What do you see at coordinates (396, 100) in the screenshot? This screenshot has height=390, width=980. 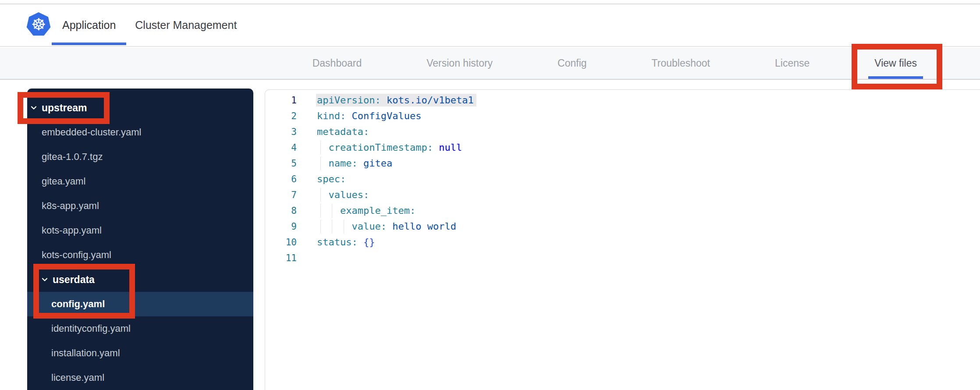 I see `line-highlight: apiVersion: kots.io/v1beta1` at bounding box center [396, 100].